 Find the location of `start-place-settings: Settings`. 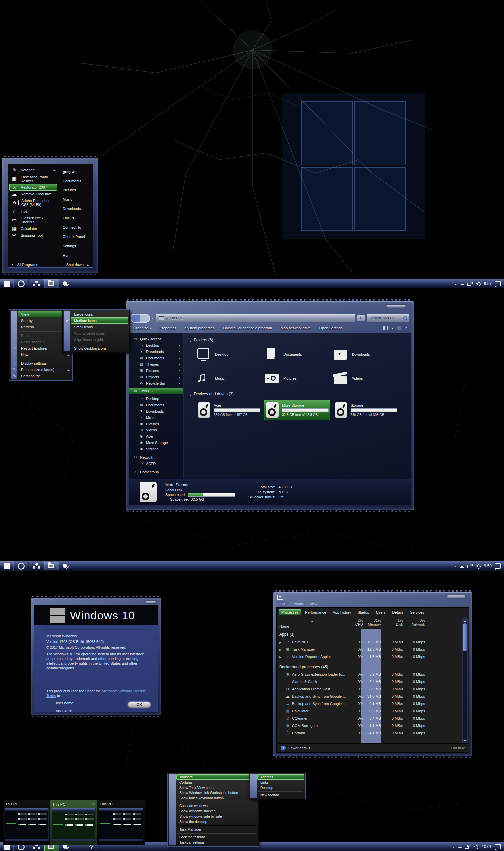

start-place-settings: Settings is located at coordinates (76, 246).